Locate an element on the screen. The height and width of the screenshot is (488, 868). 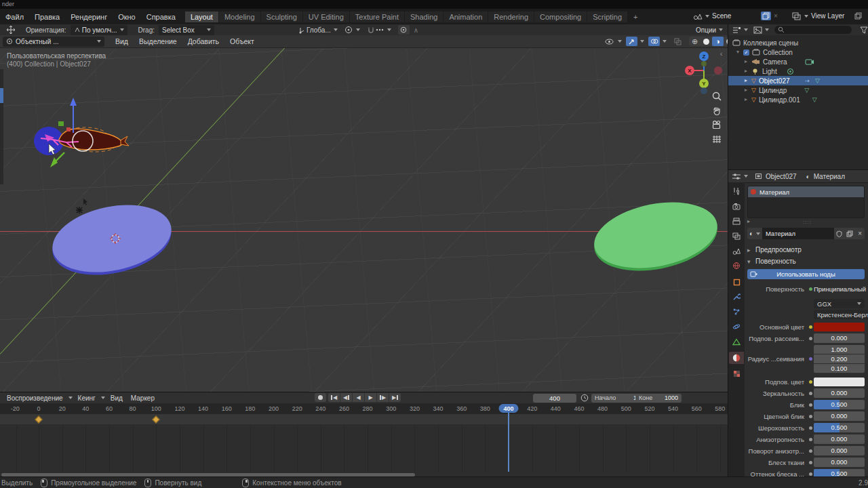
subsurface-method-dropdown: Кристенсен-Берли is located at coordinates (841, 314).